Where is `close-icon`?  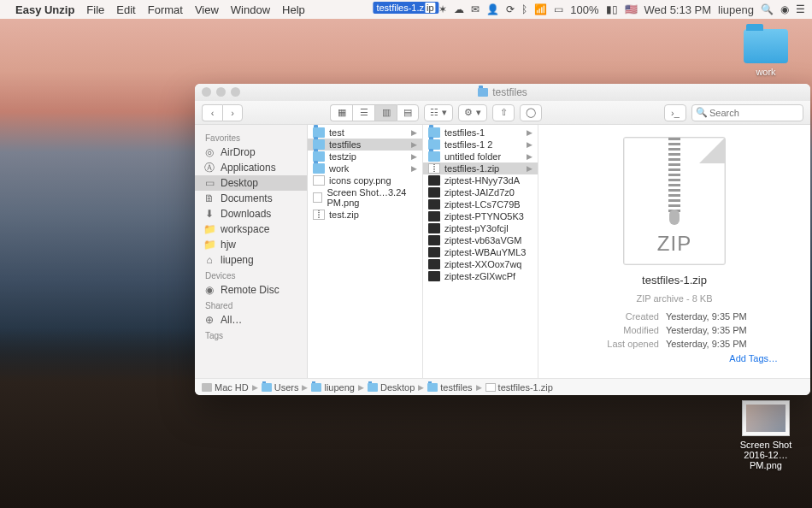 close-icon is located at coordinates (207, 92).